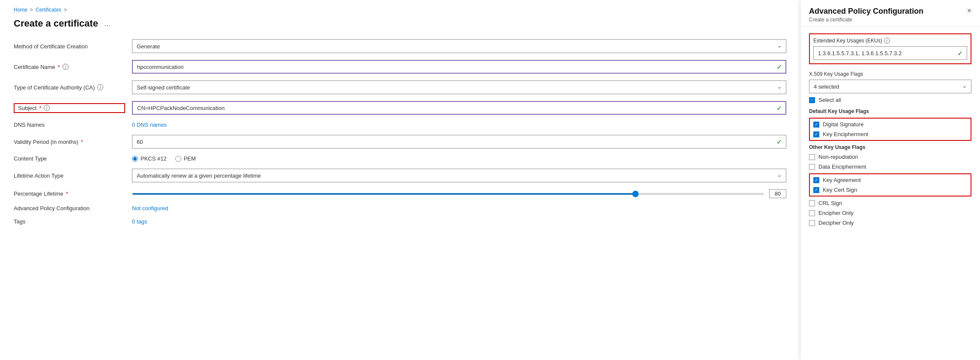 The height and width of the screenshot is (360, 980). Describe the element at coordinates (845, 134) in the screenshot. I see `key-encipherment-label: Key Encipherment` at that location.